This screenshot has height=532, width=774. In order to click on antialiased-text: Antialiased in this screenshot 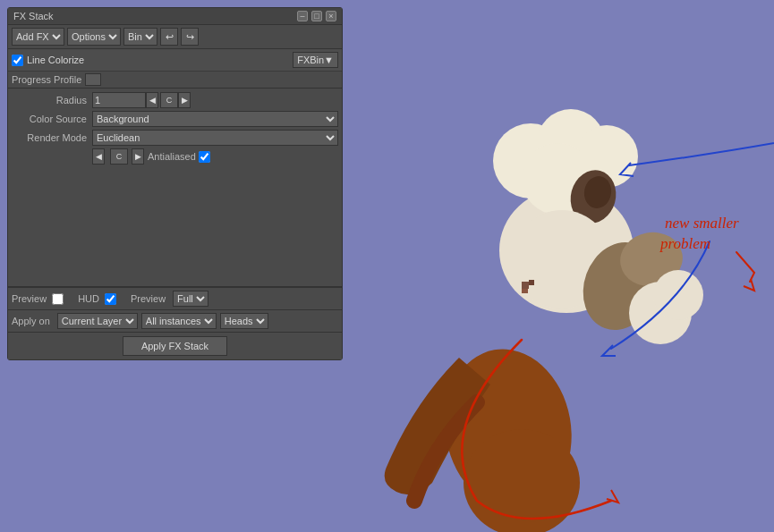, I will do `click(172, 156)`.